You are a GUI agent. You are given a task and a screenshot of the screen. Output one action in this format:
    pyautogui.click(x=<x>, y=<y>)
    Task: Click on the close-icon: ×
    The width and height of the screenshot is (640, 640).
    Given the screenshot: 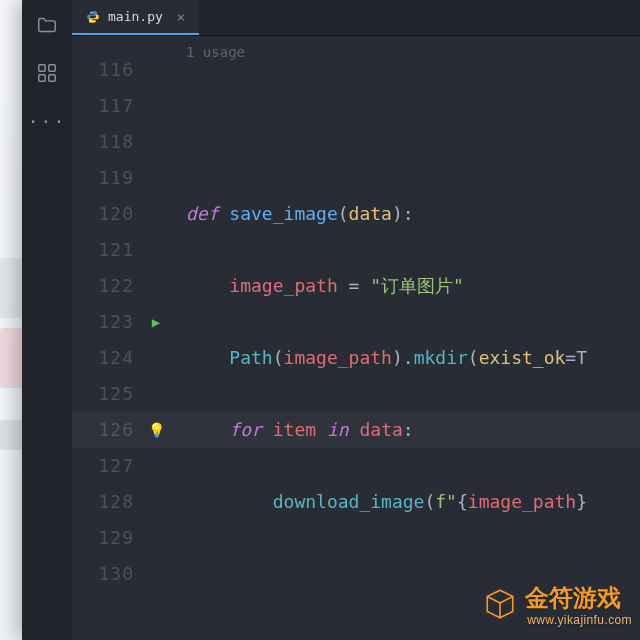 What is the action you would take?
    pyautogui.click(x=181, y=17)
    